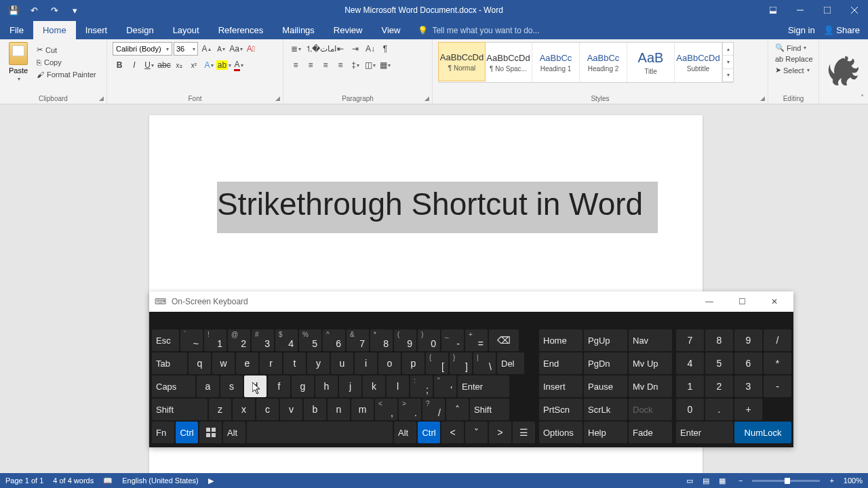 The image size is (868, 488). Describe the element at coordinates (350, 386) in the screenshot. I see `key-j: j` at that location.